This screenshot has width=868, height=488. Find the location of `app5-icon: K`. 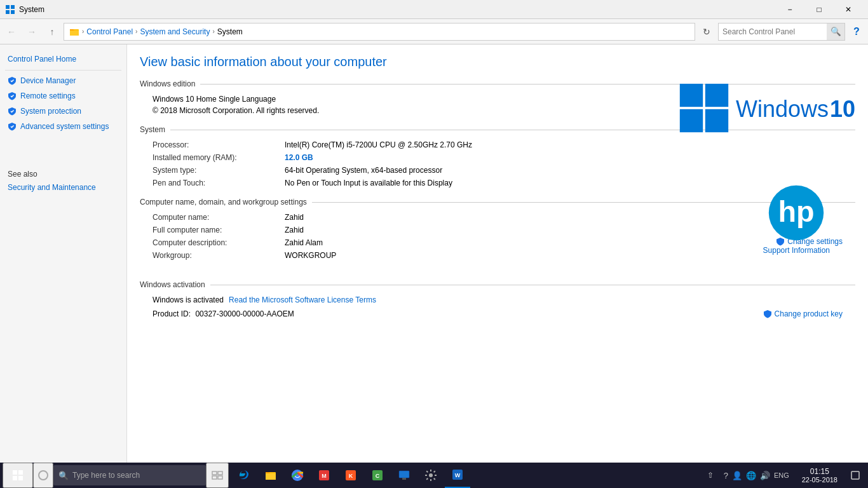

app5-icon: K is located at coordinates (351, 475).